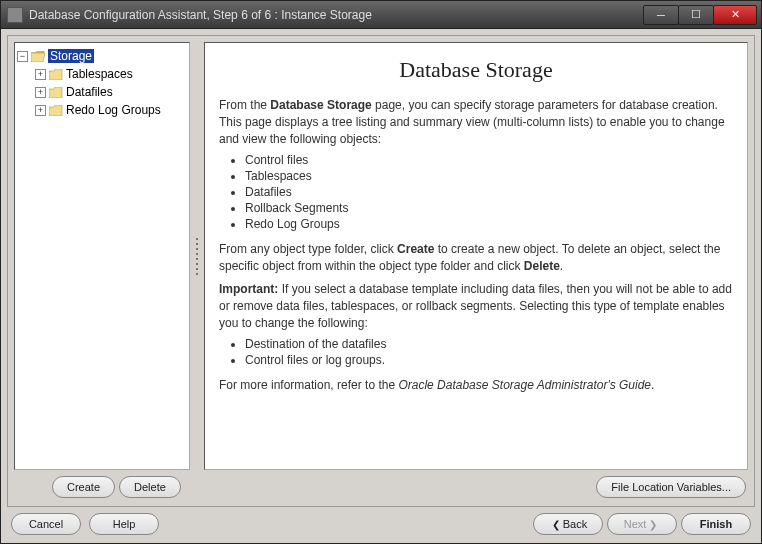 Image resolution: width=762 pixels, height=544 pixels. What do you see at coordinates (716, 524) in the screenshot?
I see `finish-button: Finish` at bounding box center [716, 524].